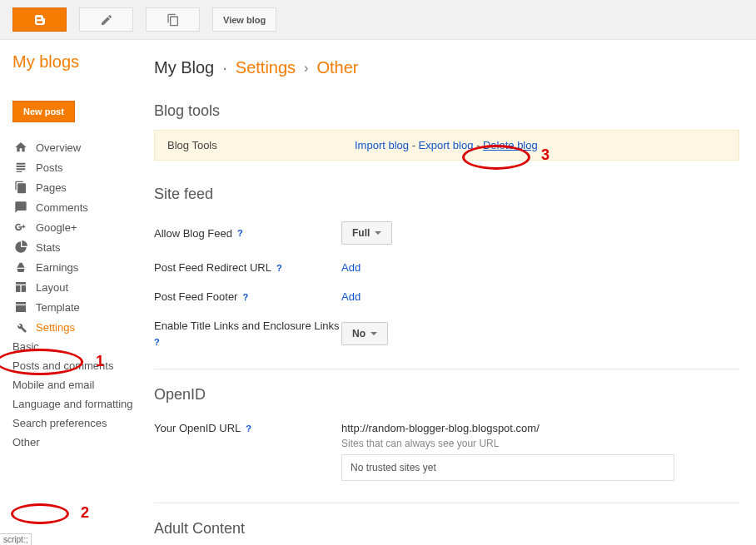 The width and height of the screenshot is (756, 545). Describe the element at coordinates (43, 111) in the screenshot. I see `new-post-button: New post` at that location.